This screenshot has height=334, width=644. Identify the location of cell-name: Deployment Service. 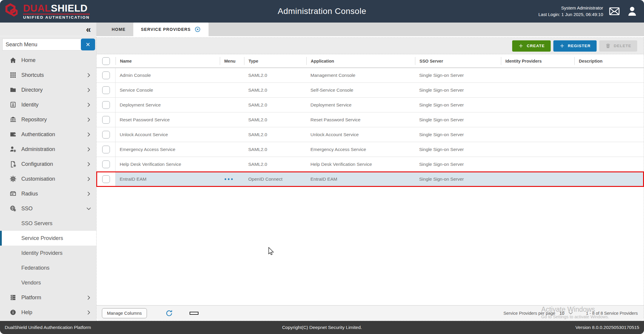
(168, 105).